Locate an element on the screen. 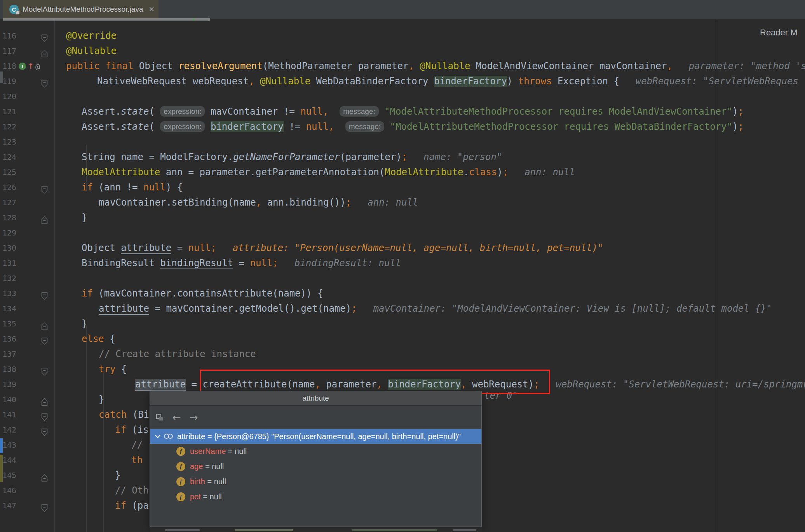  variable-fields: fuserName = nullfage = nullfbirth = null… is located at coordinates (315, 474).